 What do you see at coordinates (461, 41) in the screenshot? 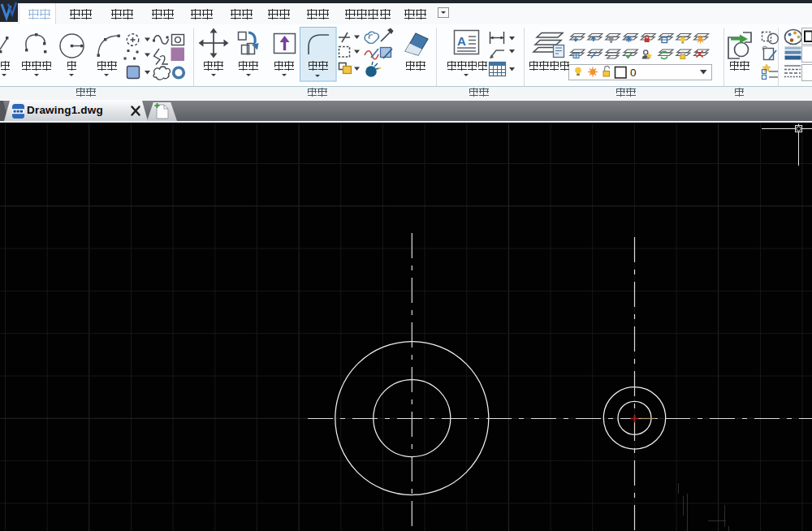
I see `svg-text: A` at bounding box center [461, 41].